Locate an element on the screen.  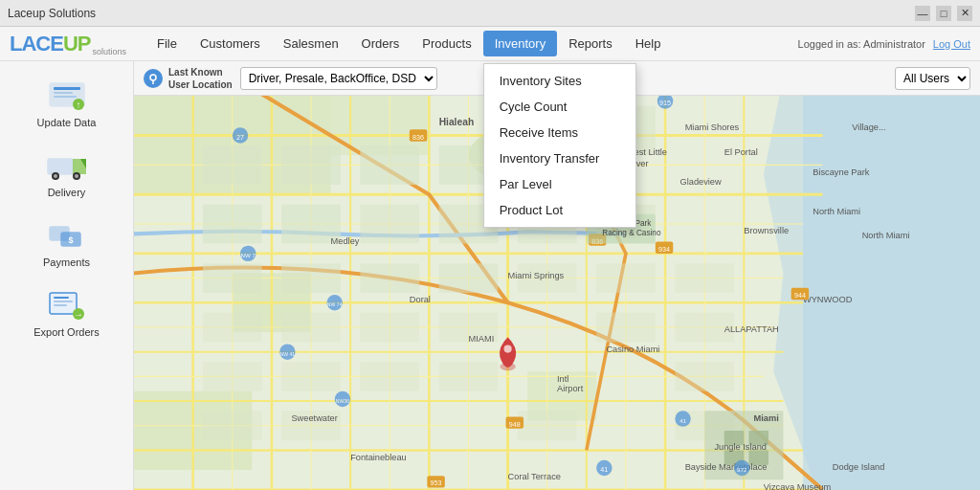
svg-text: Biscayne Park is located at coordinates (840, 172).